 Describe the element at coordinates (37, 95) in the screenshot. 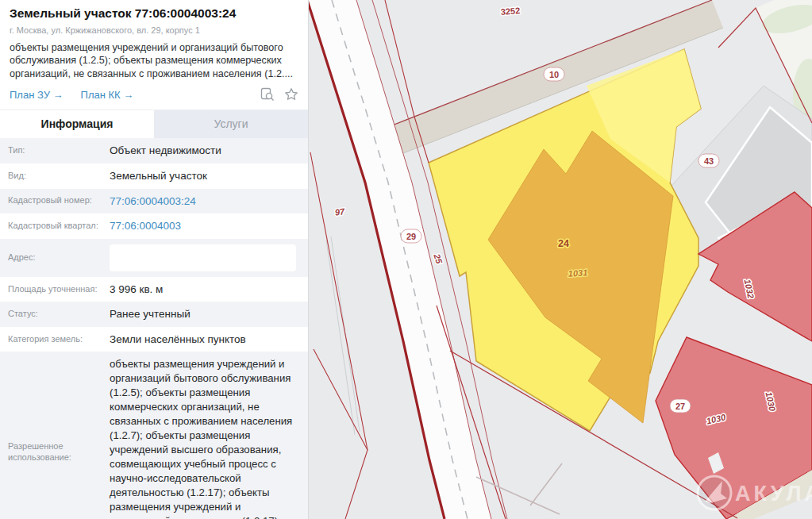

I see `plan-zu-link: План ЗУ →` at that location.